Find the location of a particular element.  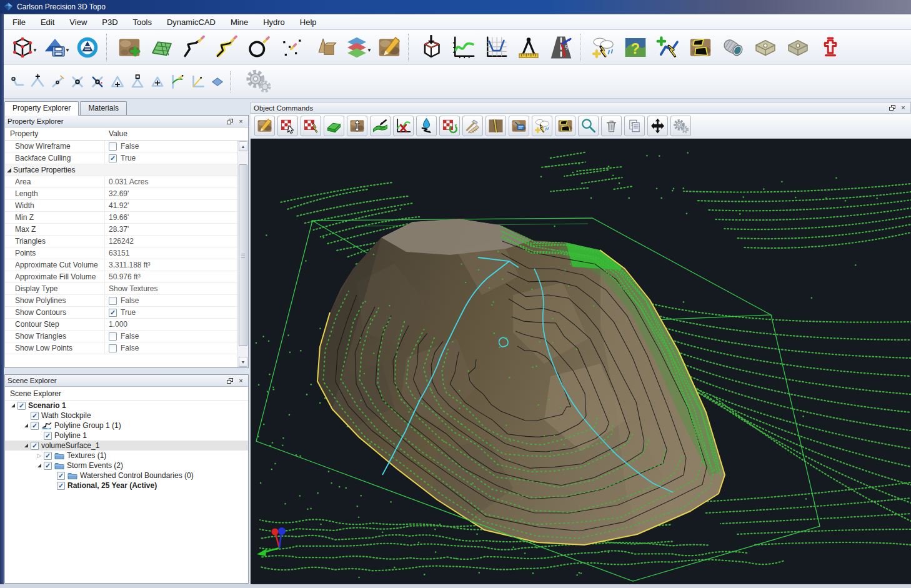

menu-dynamiccad: DynamicCAD is located at coordinates (191, 22).